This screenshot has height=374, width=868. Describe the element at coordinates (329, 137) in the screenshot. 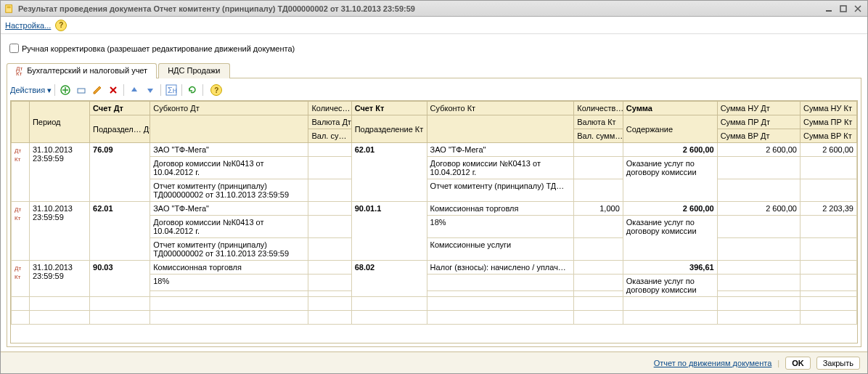

I see `hdr-valsum-dt: Вал. су…` at that location.